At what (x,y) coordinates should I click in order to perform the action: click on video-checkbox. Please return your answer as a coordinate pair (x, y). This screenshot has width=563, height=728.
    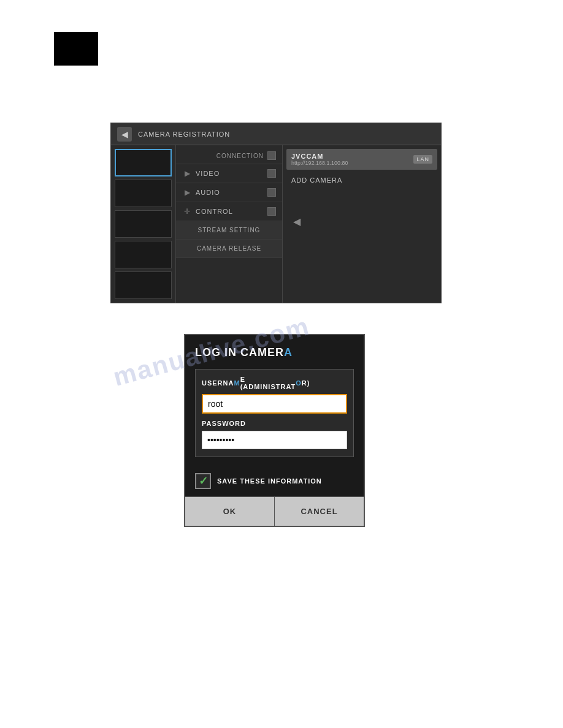
    Looking at the image, I should click on (272, 173).